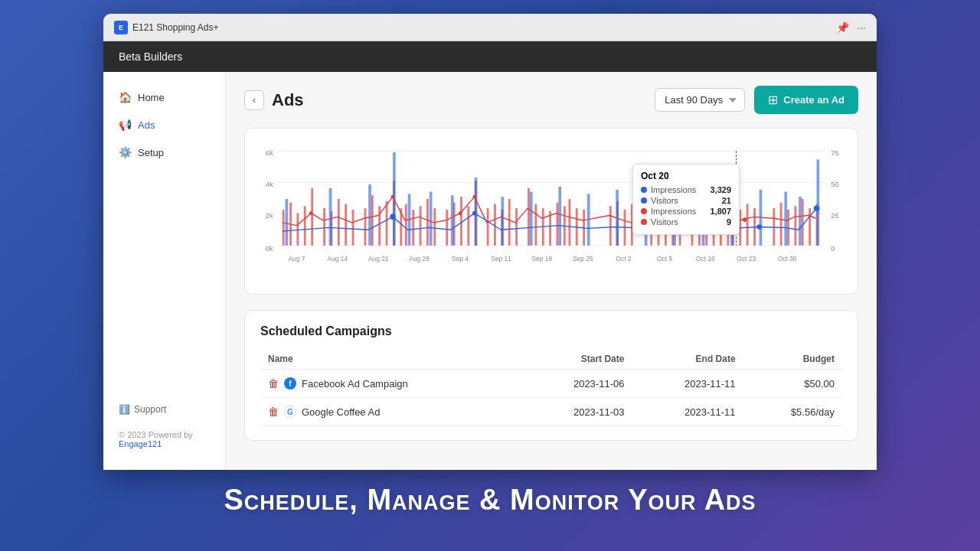 The height and width of the screenshot is (551, 980). I want to click on svg-text: Sep 11, so click(501, 259).